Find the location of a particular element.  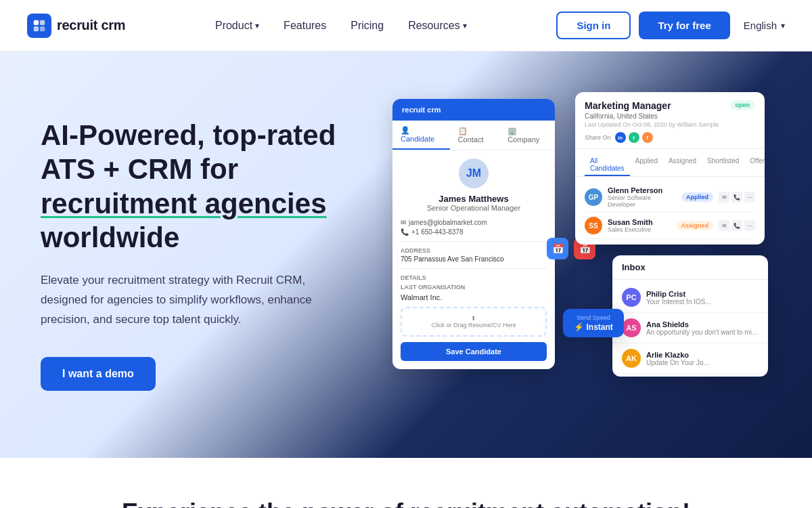

candidate-info: Susan Smith Sales Executive is located at coordinates (639, 226).